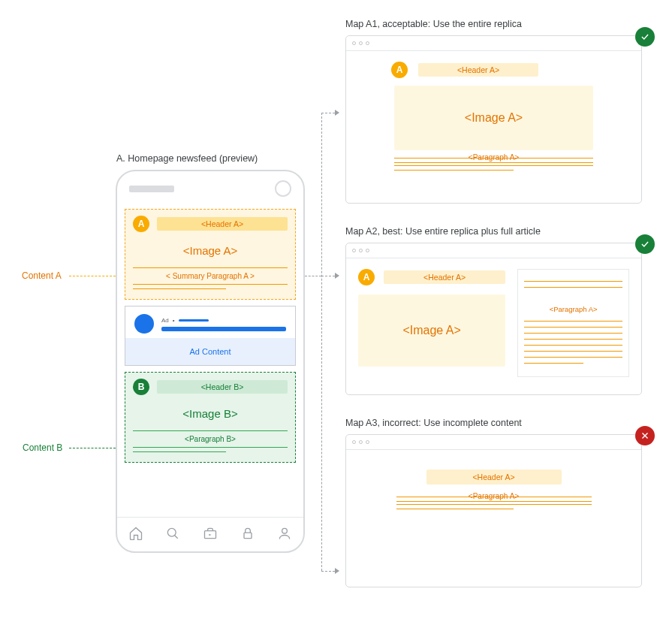 The height and width of the screenshot is (625, 672). What do you see at coordinates (285, 535) in the screenshot?
I see `user-icon` at bounding box center [285, 535].